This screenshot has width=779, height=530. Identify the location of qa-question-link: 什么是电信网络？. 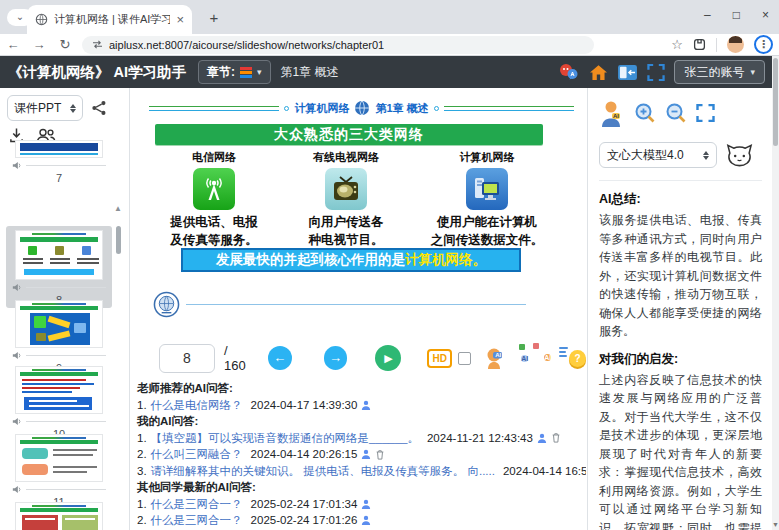
(197, 406).